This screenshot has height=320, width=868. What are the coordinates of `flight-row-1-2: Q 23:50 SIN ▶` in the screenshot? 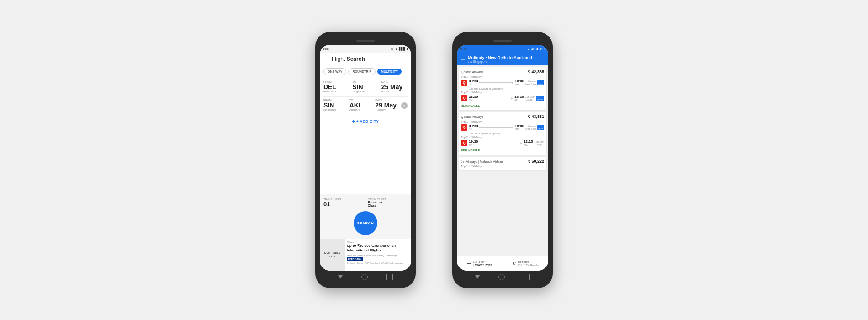 It's located at (503, 98).